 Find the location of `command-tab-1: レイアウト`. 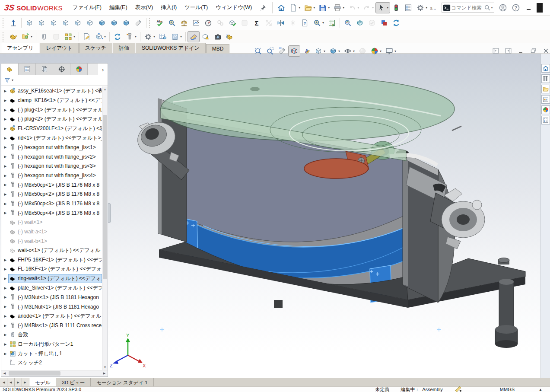

command-tab-1: レイアウト is located at coordinates (59, 48).